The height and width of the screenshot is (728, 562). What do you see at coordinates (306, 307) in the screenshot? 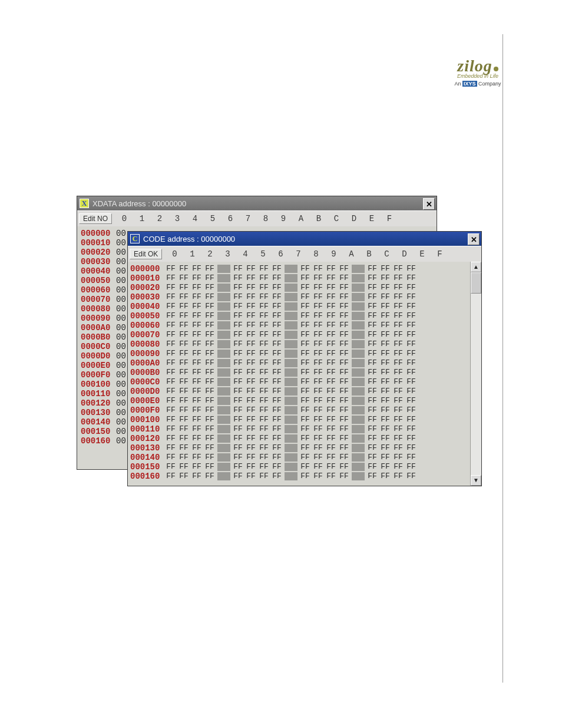
I see `code-row: 000040FFFFFFFFFFFFFFFFFFFFFFFFFFFFFFFF` at bounding box center [306, 307].